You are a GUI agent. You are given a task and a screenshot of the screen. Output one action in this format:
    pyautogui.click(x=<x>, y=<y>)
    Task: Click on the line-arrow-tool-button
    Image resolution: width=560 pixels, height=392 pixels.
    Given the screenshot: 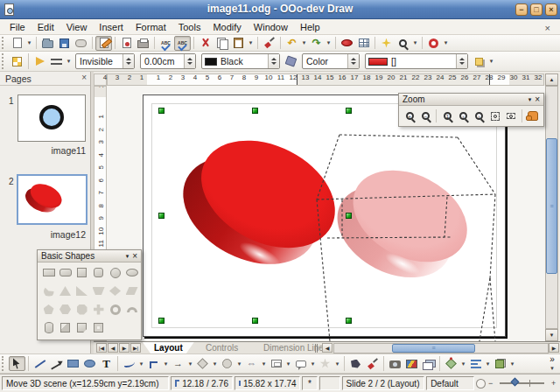 What is the action you would take?
    pyautogui.click(x=56, y=364)
    